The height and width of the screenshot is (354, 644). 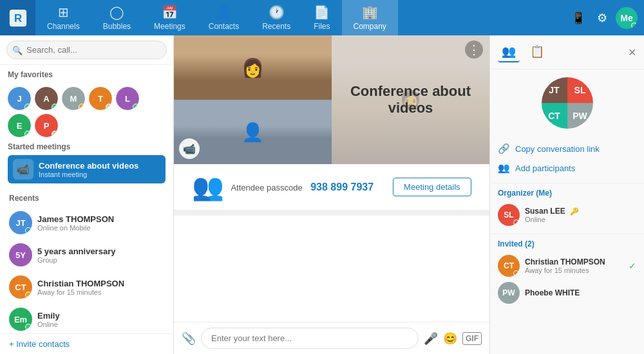 I want to click on recent-anniversary: 5Y 5 years anniversary Group, so click(x=86, y=255).